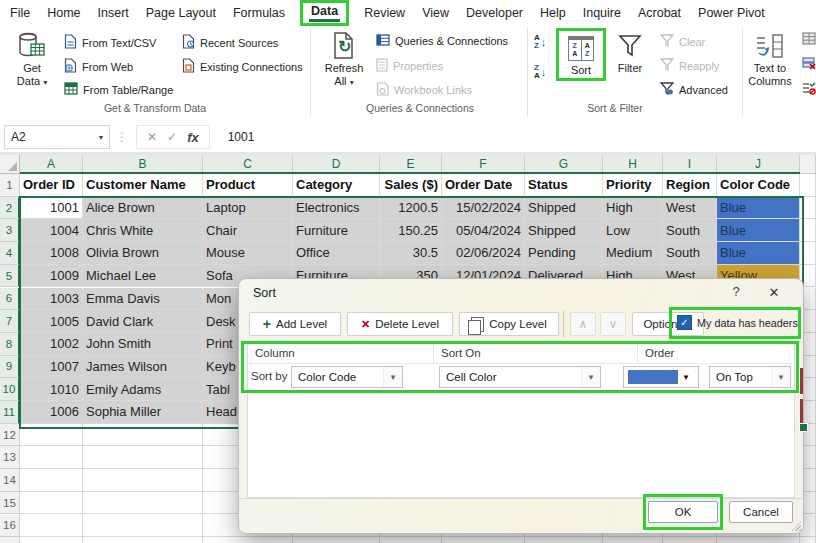  I want to click on close-icon: ✕, so click(774, 293).